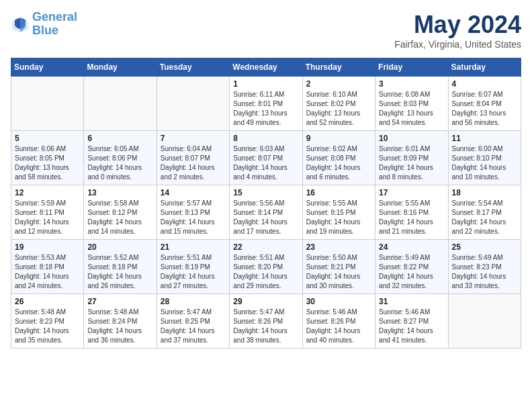 Image resolution: width=532 pixels, height=411 pixels. I want to click on calendar-cell: 6Sunrise: 6:05 AM Sunset: 8:06 PM Daylig…, so click(120, 158).